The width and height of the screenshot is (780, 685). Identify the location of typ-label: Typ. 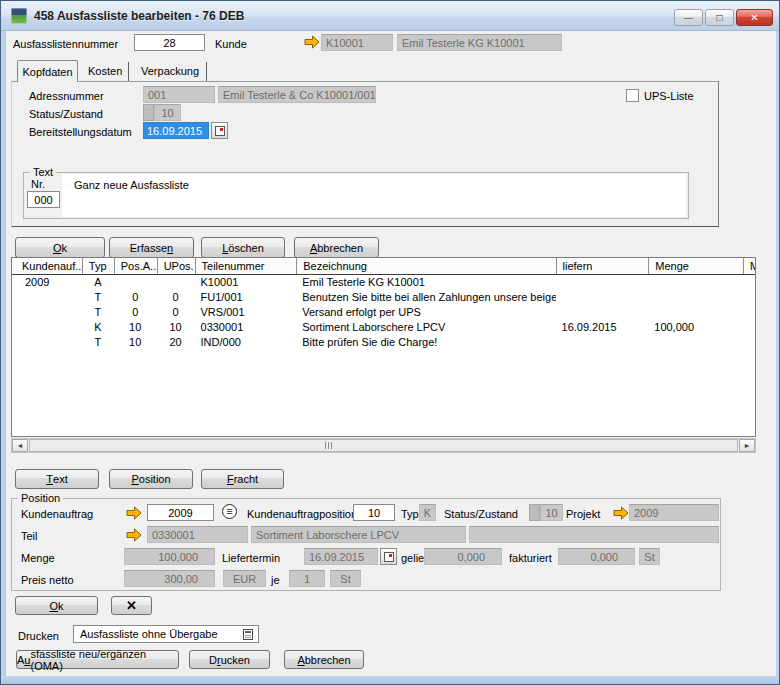
(410, 514).